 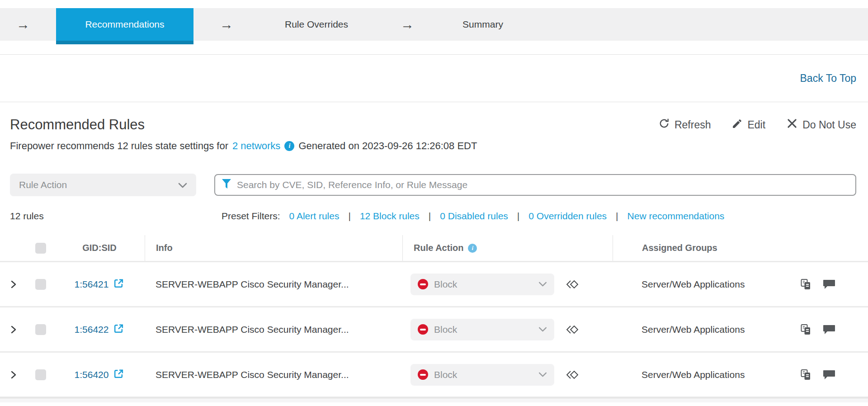 I want to click on wizard-stepper: → Recommendations → Rule Overrides → Sum…, so click(x=434, y=22).